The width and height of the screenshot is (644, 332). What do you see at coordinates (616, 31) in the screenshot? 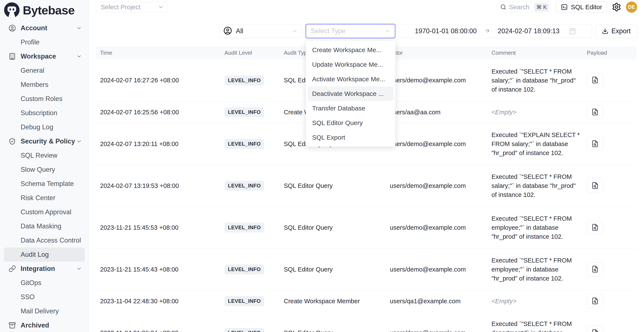
I see `export-button: Export` at bounding box center [616, 31].